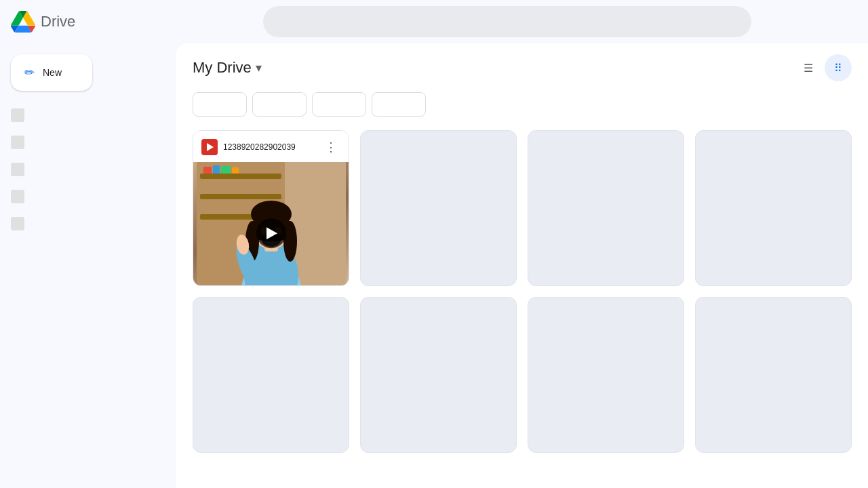  What do you see at coordinates (259, 147) in the screenshot?
I see `item-name-1: 1238920282902039` at bounding box center [259, 147].